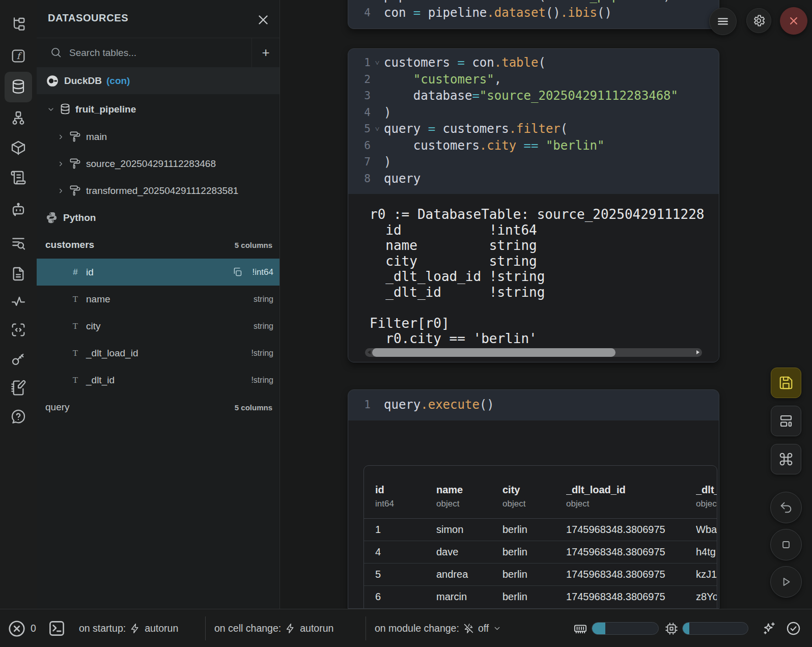 The image size is (812, 647). Describe the element at coordinates (58, 407) in the screenshot. I see `table-name: query` at that location.